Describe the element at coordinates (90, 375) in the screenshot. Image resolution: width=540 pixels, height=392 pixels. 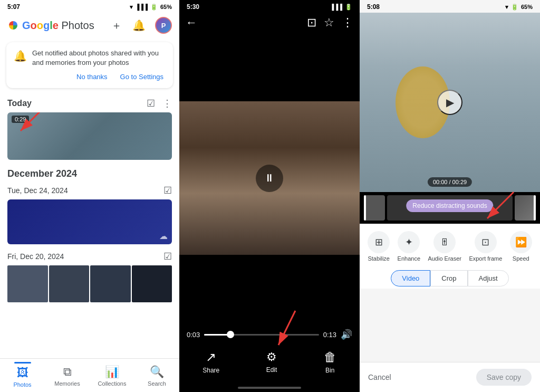
I see `bottom-nav-1: 🖼 Photos ⧉ Memories 📊 Collections 🔍 Sear…` at that location.